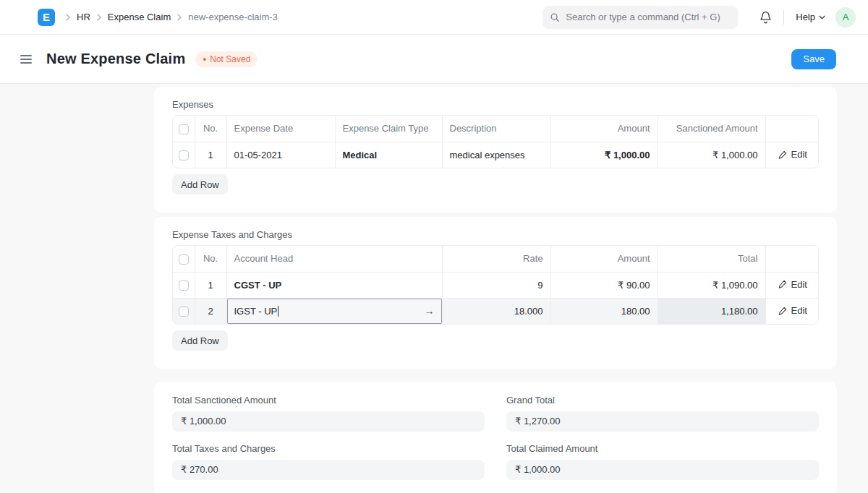 This screenshot has height=493, width=868. I want to click on col-account-head: Account Head, so click(334, 259).